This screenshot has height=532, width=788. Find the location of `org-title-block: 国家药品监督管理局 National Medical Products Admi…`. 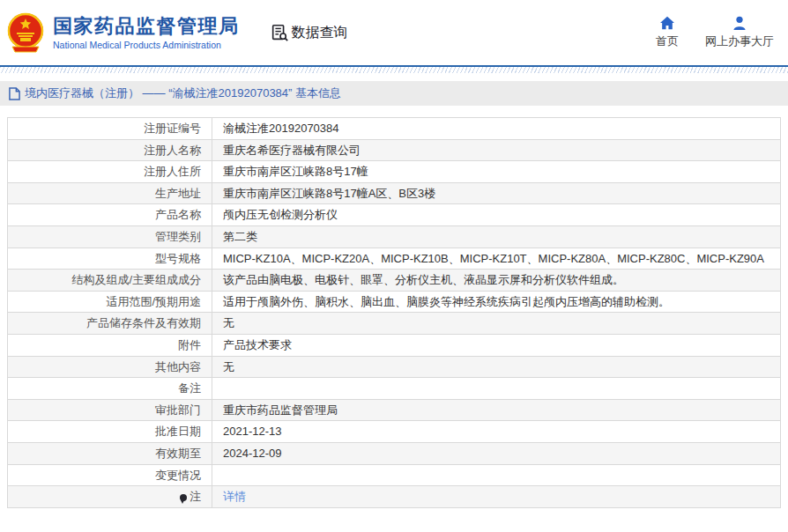

org-title-block: 国家药品监督管理局 National Medical Products Admi… is located at coordinates (146, 33).